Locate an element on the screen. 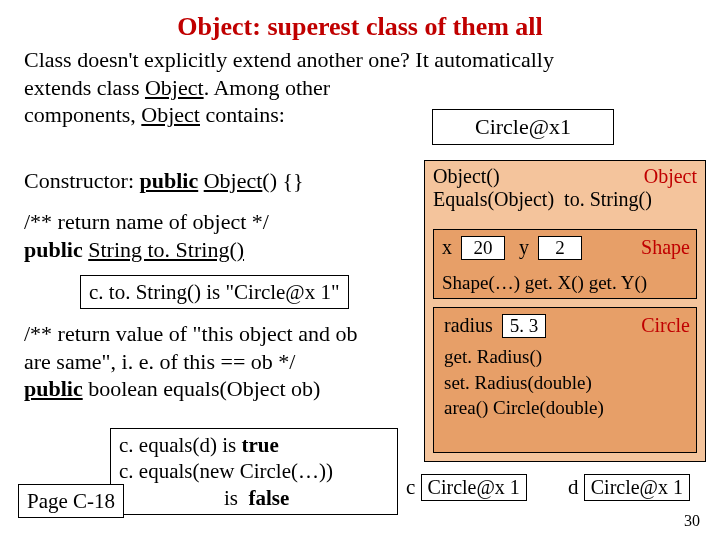  constructor-public-kw: public is located at coordinates (170, 180).